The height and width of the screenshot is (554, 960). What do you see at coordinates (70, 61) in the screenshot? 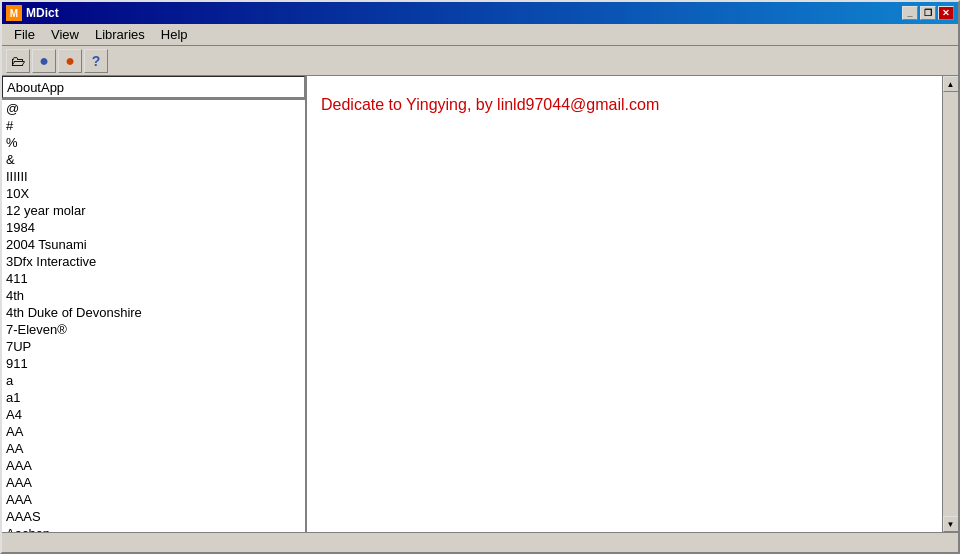
I see `toolbar-home-button: ●` at bounding box center [70, 61].